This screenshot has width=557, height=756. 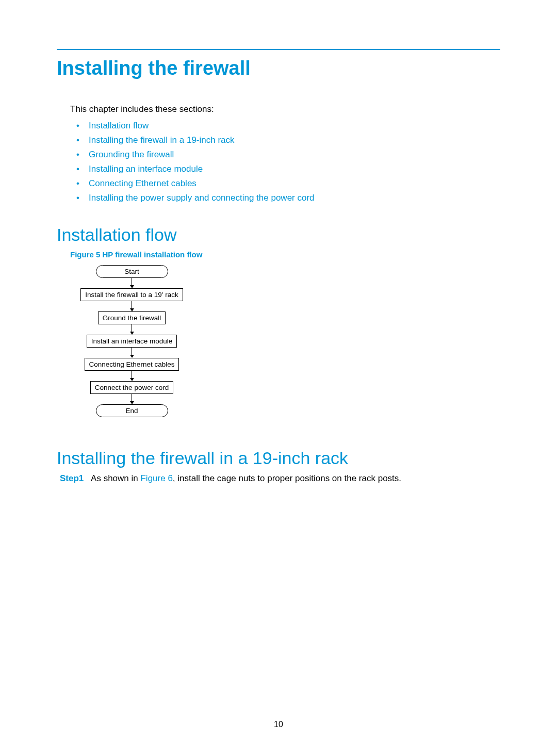 I want to click on figure-caption: Figure 5 HP firewall installation flow, so click(x=285, y=255).